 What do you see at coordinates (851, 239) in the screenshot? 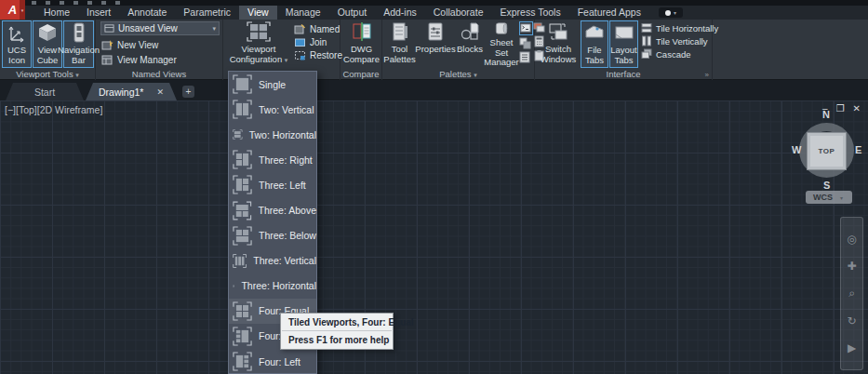
I see `navigation-wheel-icon: ◎` at bounding box center [851, 239].